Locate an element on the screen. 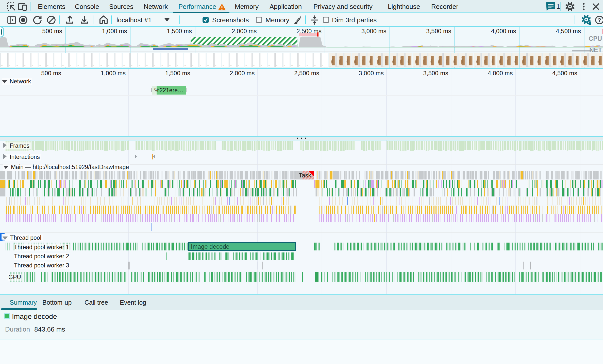 The width and height of the screenshot is (603, 364). svg-text: Task is located at coordinates (305, 175).